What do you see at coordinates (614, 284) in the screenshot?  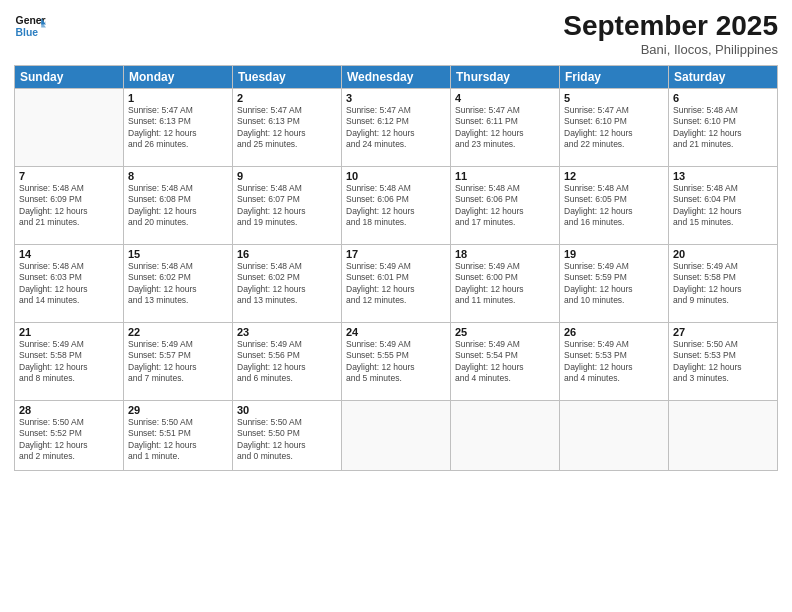 I see `day-info: Sunrise: 5:49 AM Sunset: 5:59 PM Dayligh…` at bounding box center [614, 284].